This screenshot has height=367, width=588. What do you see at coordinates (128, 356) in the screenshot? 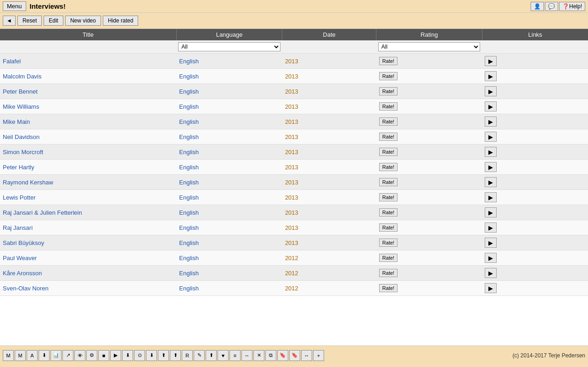
I see `bottom-icon-dl2: ⬇` at bounding box center [128, 356].